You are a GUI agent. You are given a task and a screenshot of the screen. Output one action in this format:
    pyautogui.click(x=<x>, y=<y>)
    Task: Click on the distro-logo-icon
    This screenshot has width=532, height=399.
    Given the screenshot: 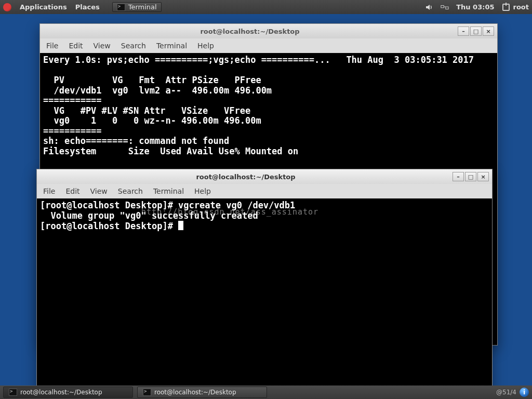 What is the action you would take?
    pyautogui.click(x=7, y=7)
    